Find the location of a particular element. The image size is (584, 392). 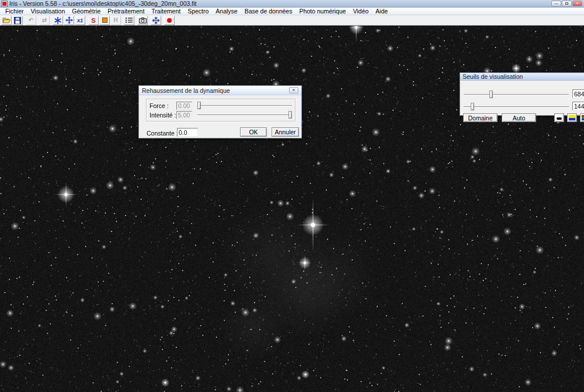

domaine-button: Domaine is located at coordinates (480, 118).